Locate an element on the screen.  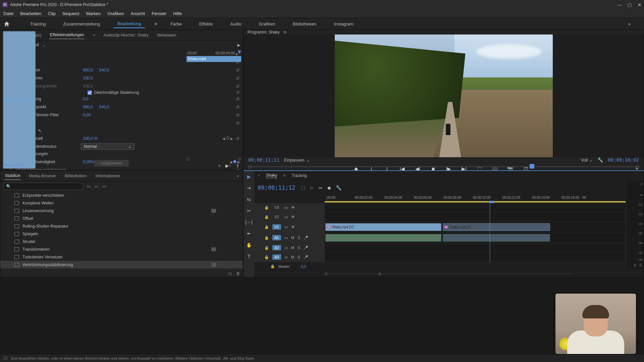
menu-hilfe: Hilfe is located at coordinates (177, 13).